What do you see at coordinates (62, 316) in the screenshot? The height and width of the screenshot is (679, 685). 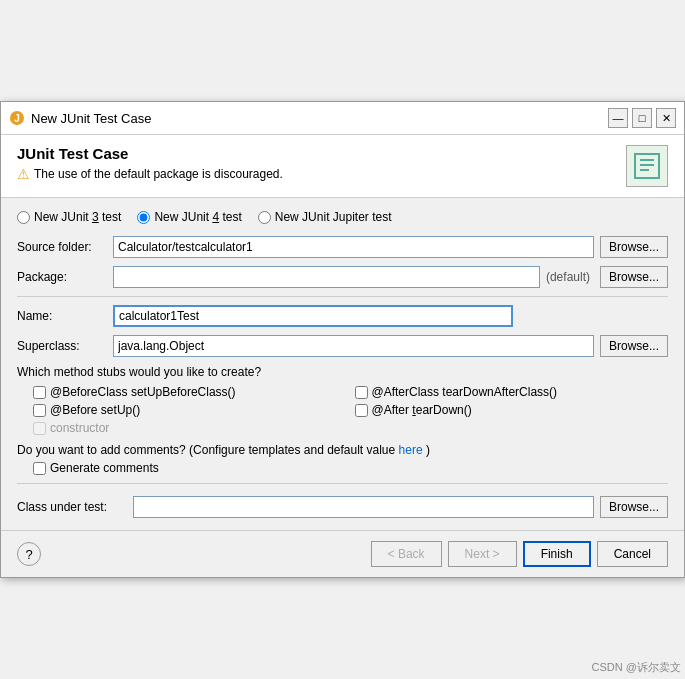 I see `name-label: Name:` at bounding box center [62, 316].